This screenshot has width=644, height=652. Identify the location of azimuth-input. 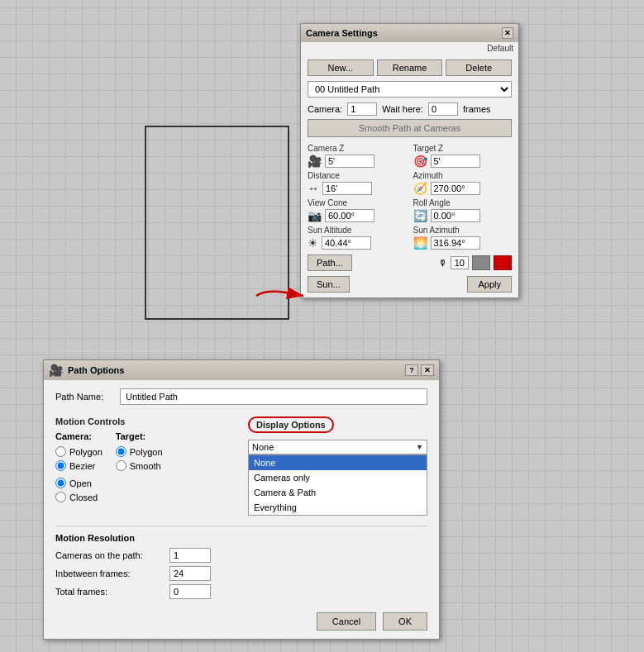
(456, 188).